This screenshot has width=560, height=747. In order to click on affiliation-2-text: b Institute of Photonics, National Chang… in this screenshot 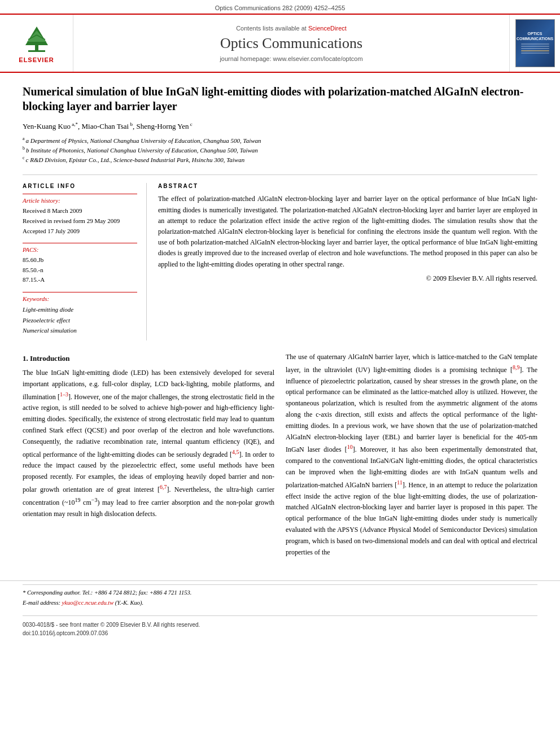, I will do `click(142, 150)`.